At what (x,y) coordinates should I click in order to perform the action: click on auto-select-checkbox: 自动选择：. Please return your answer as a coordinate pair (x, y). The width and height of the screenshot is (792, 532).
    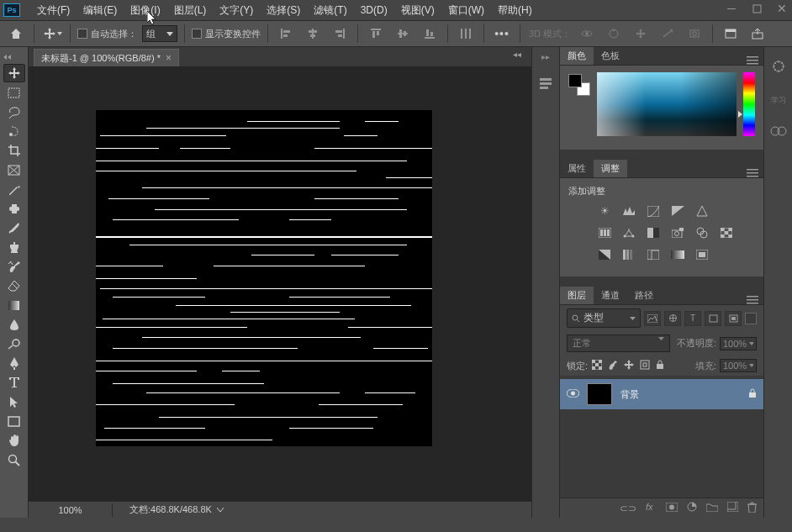
    Looking at the image, I should click on (108, 34).